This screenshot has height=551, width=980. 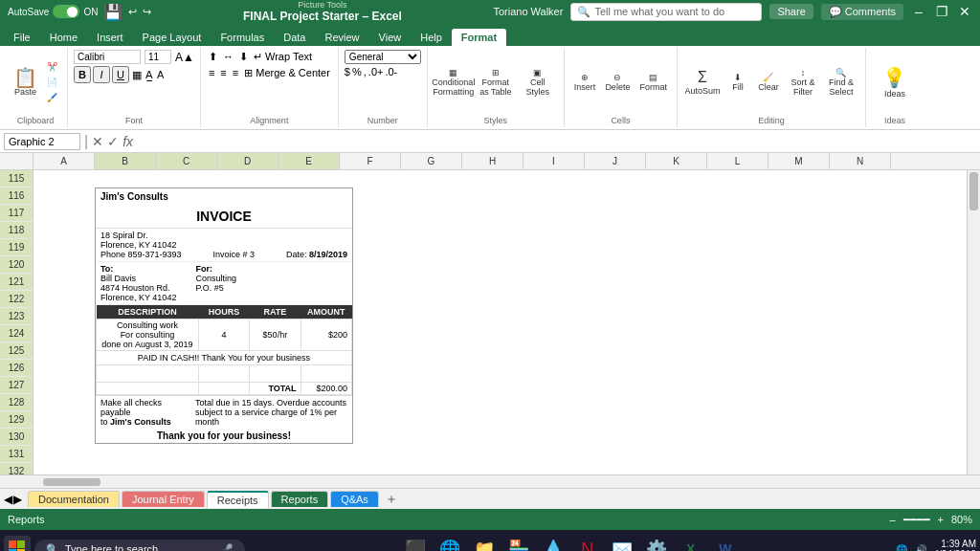 I want to click on col-B: B, so click(x=125, y=161).